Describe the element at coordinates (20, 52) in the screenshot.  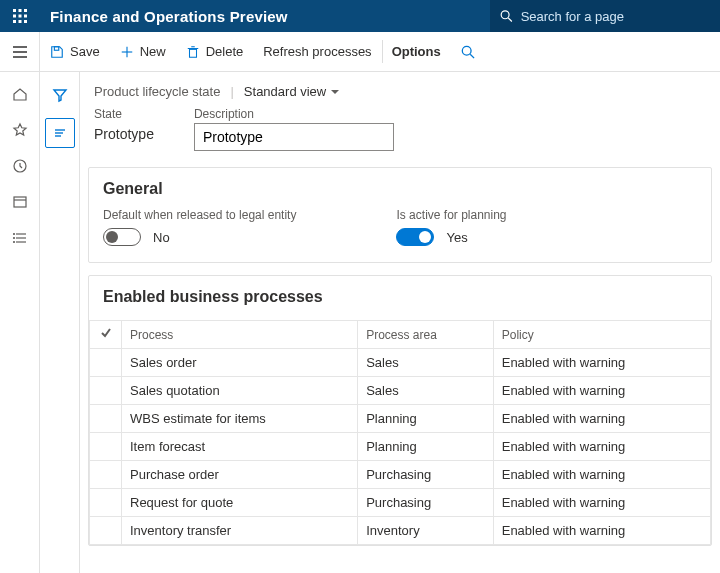
I see `nav-toggle-button` at that location.